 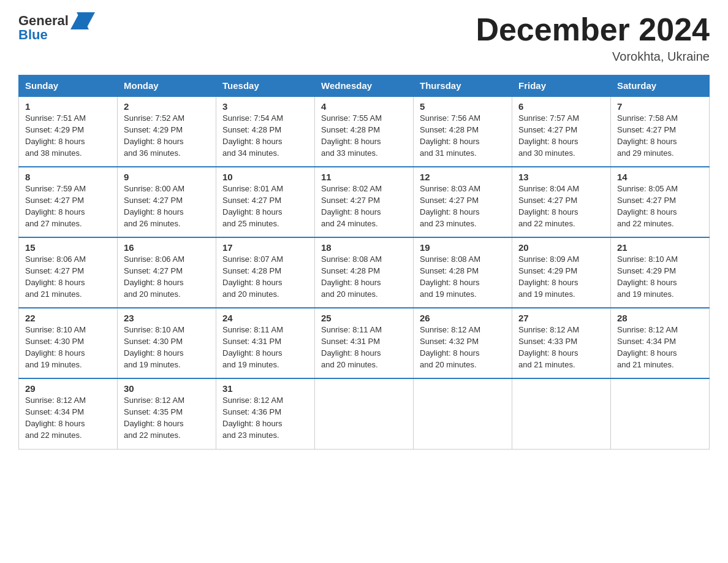 I want to click on day-number: 20, so click(x=561, y=248).